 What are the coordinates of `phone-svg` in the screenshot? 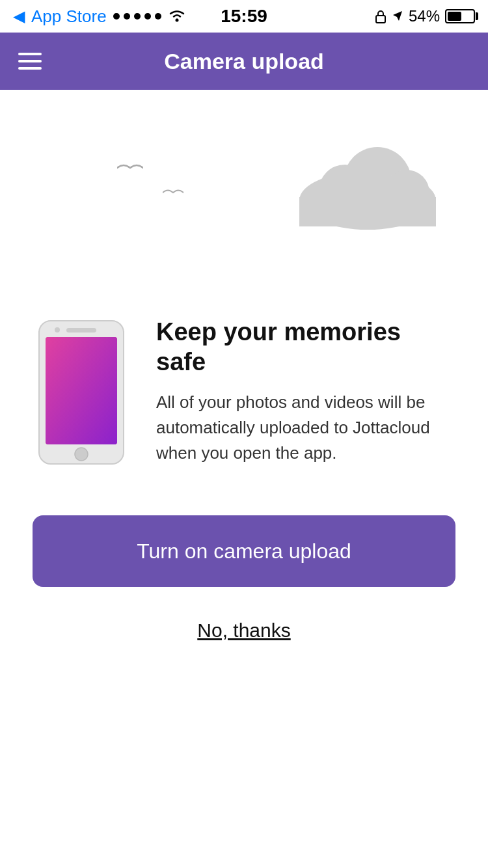 It's located at (81, 392).